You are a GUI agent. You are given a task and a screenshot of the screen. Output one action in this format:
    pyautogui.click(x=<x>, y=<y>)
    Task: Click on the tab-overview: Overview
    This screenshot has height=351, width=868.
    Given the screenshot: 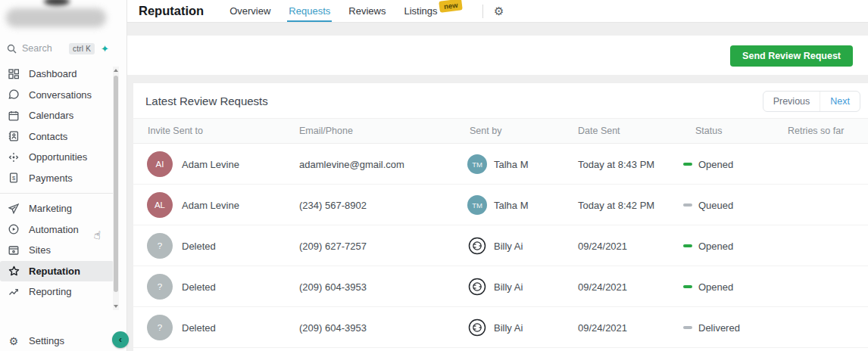 What is the action you would take?
    pyautogui.click(x=250, y=11)
    